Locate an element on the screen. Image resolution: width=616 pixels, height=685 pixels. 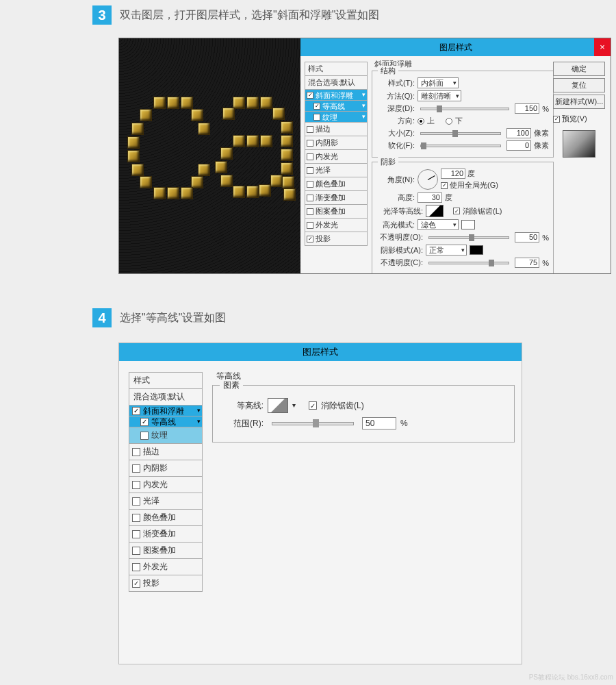
size-slider is located at coordinates (461, 134).